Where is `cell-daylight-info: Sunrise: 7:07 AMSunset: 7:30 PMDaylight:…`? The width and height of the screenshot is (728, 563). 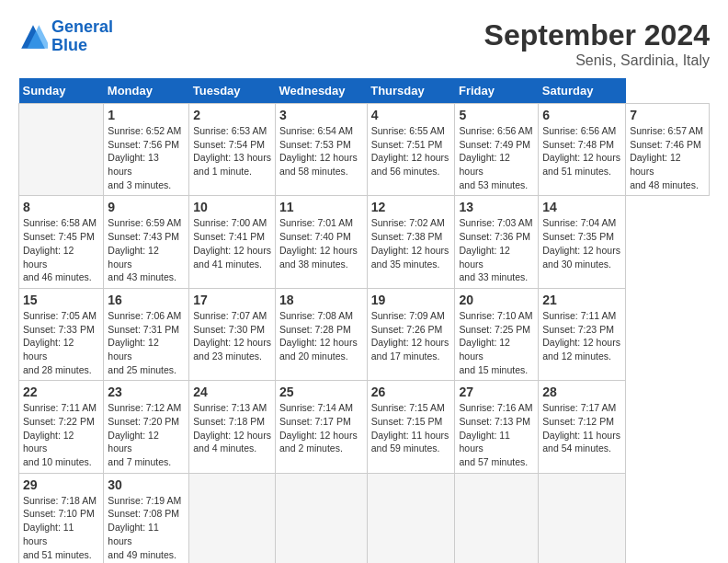 cell-daylight-info: Sunrise: 7:07 AMSunset: 7:30 PMDaylight:… is located at coordinates (232, 337).